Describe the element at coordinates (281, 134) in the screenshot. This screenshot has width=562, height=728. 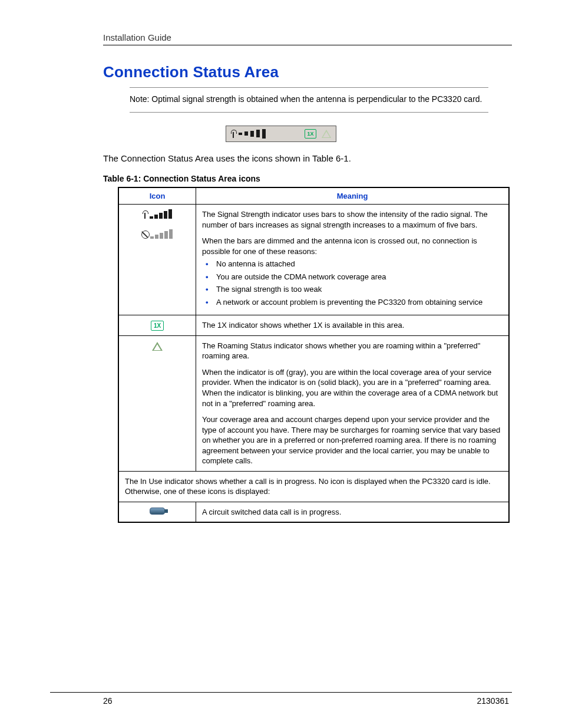
I see `status-area-graphic: 1X` at that location.